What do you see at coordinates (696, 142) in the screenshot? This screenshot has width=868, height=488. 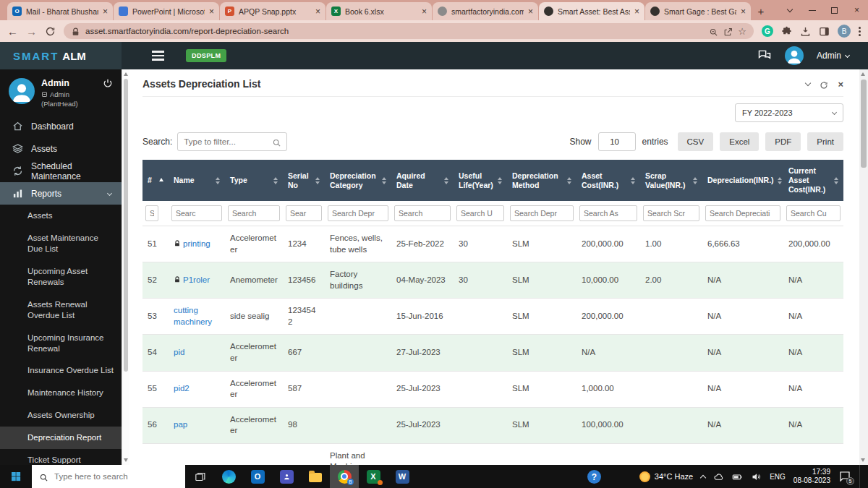 I see `csv-export-button: CSV` at bounding box center [696, 142].